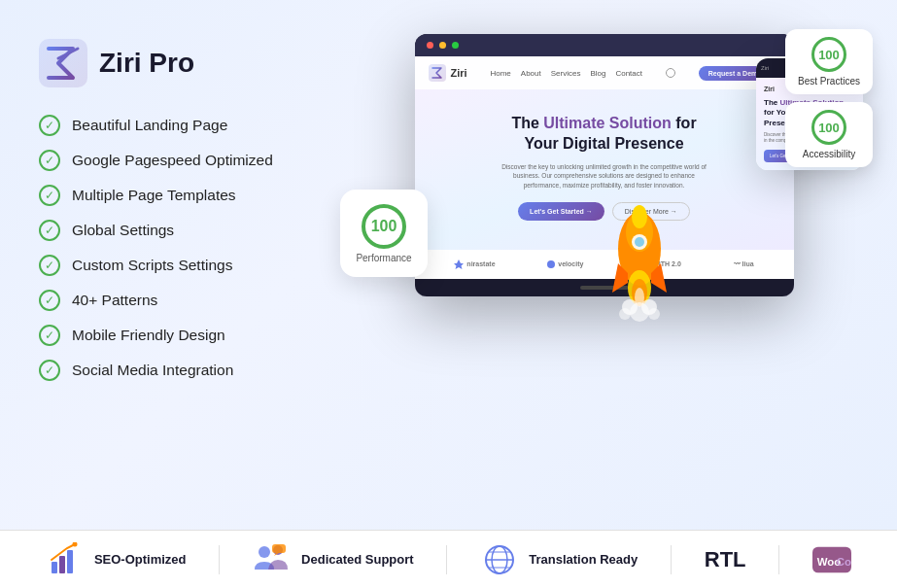 The width and height of the screenshot is (897, 588). Describe the element at coordinates (500, 74) in the screenshot. I see `nav-home: Home` at that location.